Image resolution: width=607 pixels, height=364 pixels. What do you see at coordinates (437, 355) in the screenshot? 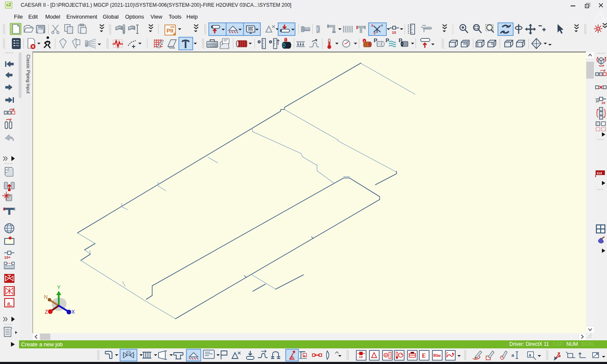
I see `svg-text: Rho` at bounding box center [437, 355].